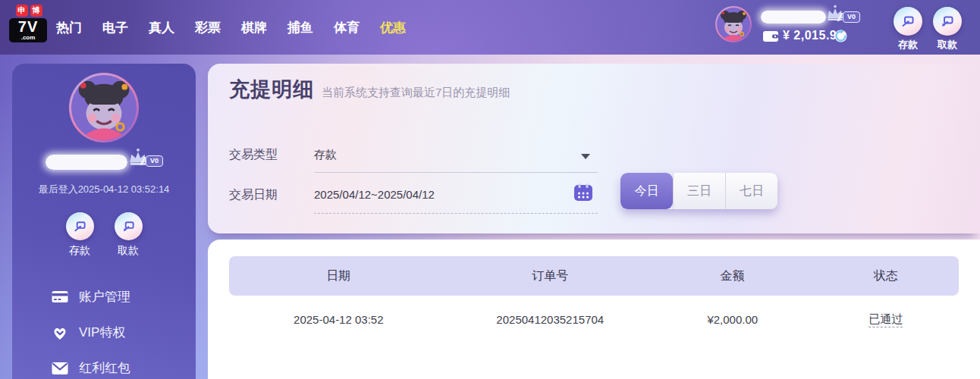 This screenshot has width=980, height=379. I want to click on nav-item-cards: 棋牌, so click(254, 27).